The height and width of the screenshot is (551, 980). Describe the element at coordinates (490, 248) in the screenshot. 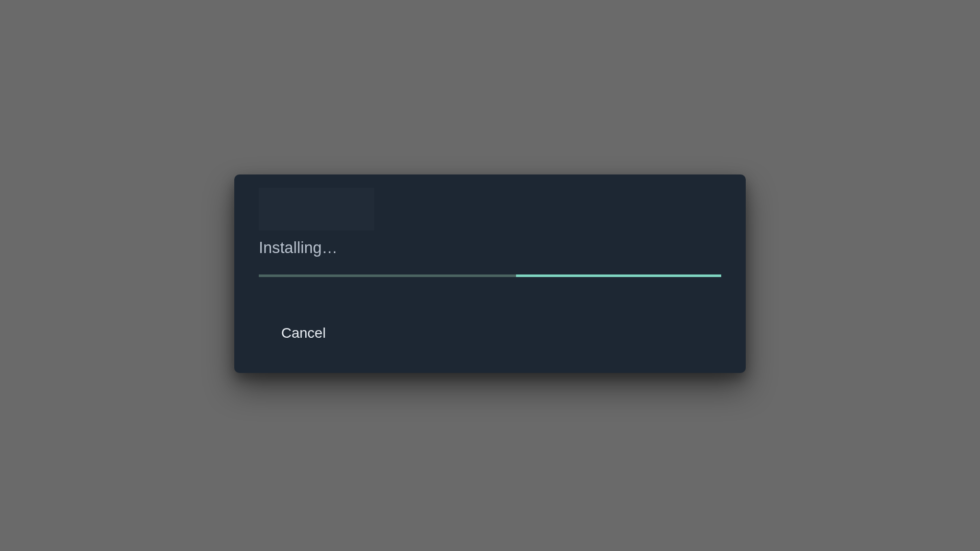

I see `install-status-text: Installing…` at that location.